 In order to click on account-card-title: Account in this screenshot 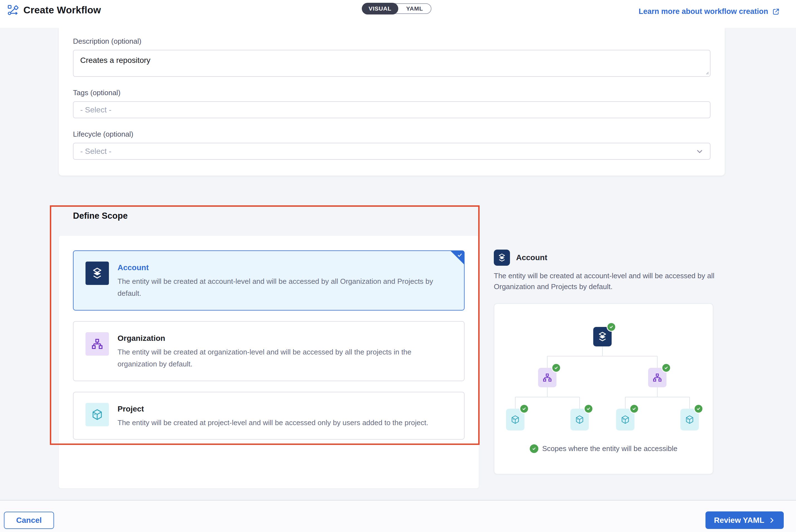, I will do `click(285, 268)`.